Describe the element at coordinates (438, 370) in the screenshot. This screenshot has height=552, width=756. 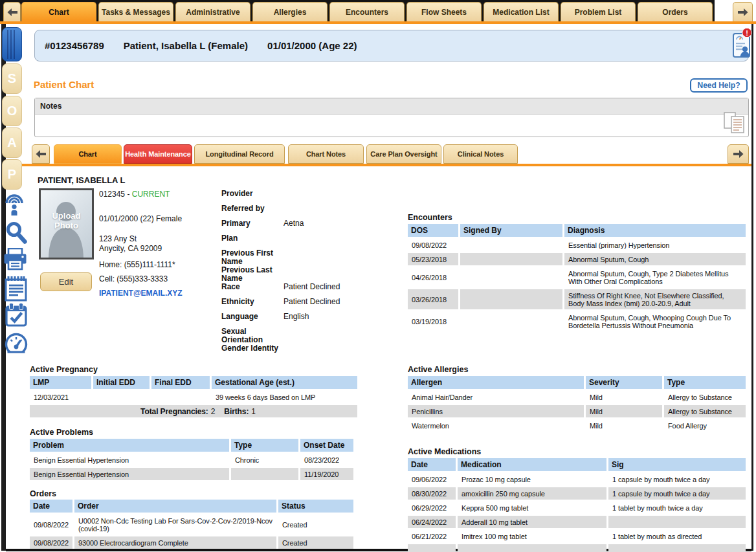
I see `allergies-title: Active Allergies` at that location.